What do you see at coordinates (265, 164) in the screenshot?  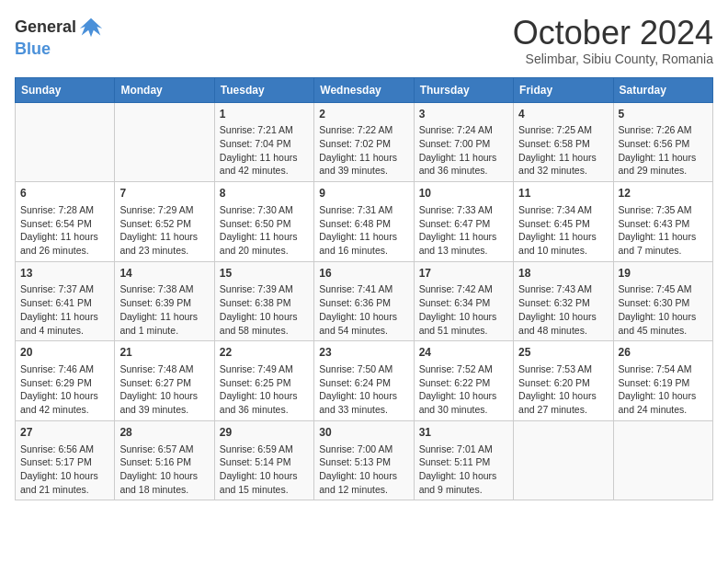 I see `day-info: Daylight: 11 hours and 42 minutes.` at bounding box center [265, 164].